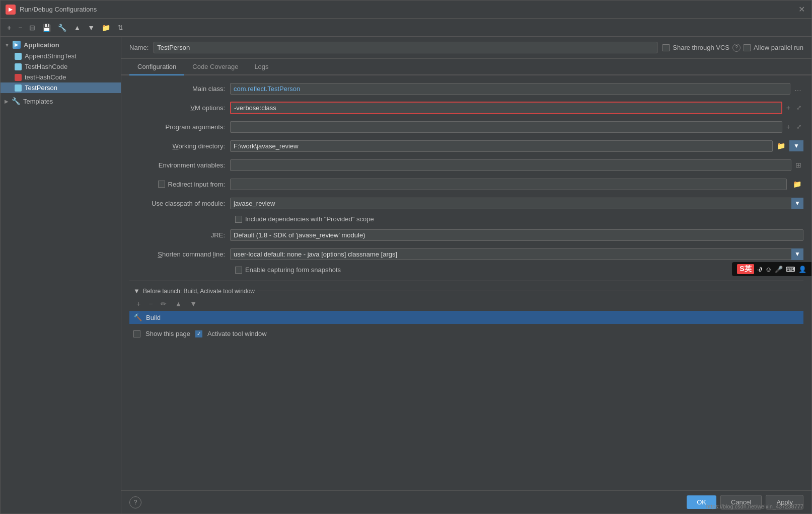 The image size is (812, 514). Describe the element at coordinates (788, 127) in the screenshot. I see `program-args-add-button: +` at that location.